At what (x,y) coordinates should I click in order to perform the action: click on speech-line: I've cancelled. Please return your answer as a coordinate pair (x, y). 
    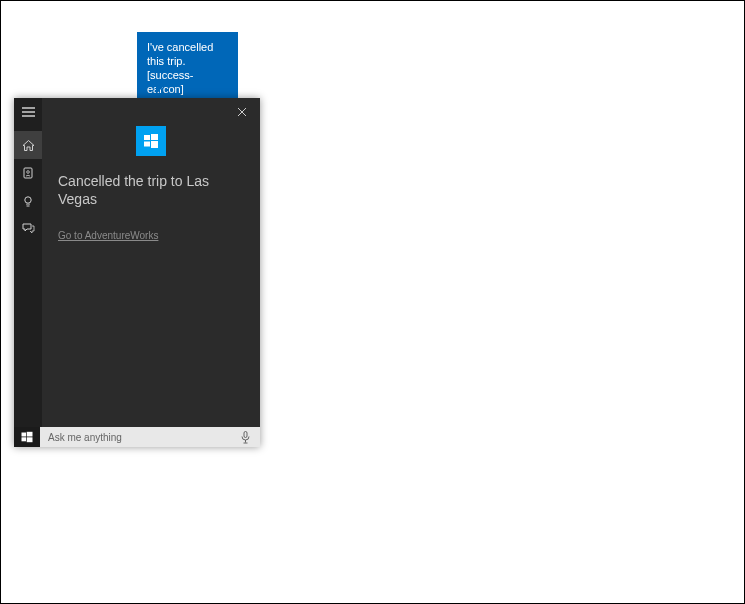
    Looking at the image, I should click on (188, 47).